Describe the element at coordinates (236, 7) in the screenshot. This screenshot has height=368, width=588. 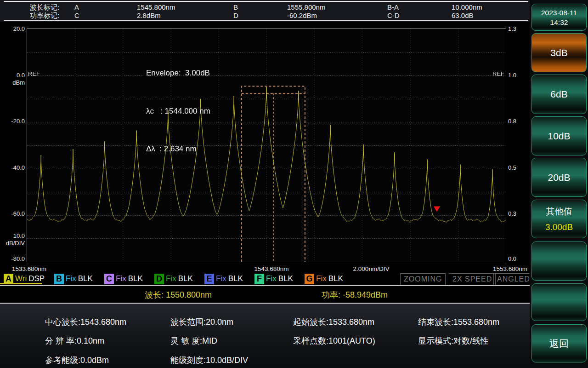
I see `marker-b-letter: B` at that location.